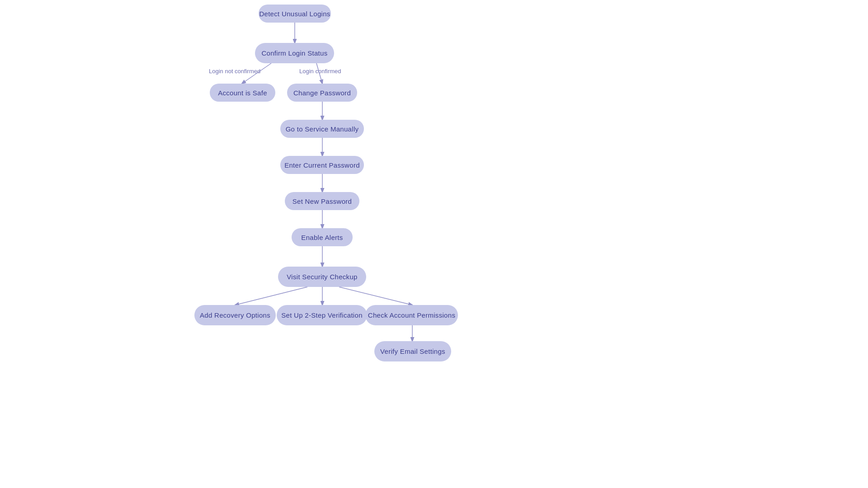 The height and width of the screenshot is (488, 868). Describe the element at coordinates (322, 201) in the screenshot. I see `set-new-password-node: Set New Password` at that location.